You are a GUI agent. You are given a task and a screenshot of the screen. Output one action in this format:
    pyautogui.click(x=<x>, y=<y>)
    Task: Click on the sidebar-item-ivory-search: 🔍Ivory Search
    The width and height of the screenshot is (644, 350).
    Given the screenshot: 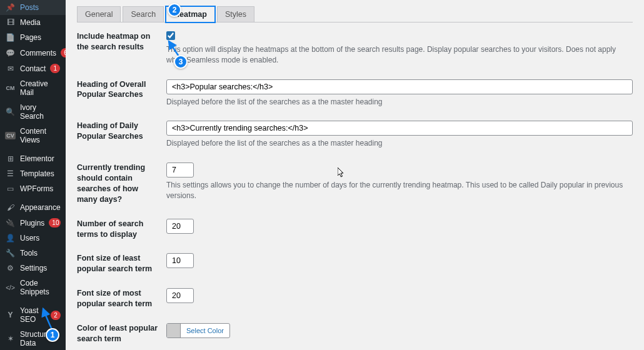 What is the action you would take?
    pyautogui.click(x=33, y=112)
    